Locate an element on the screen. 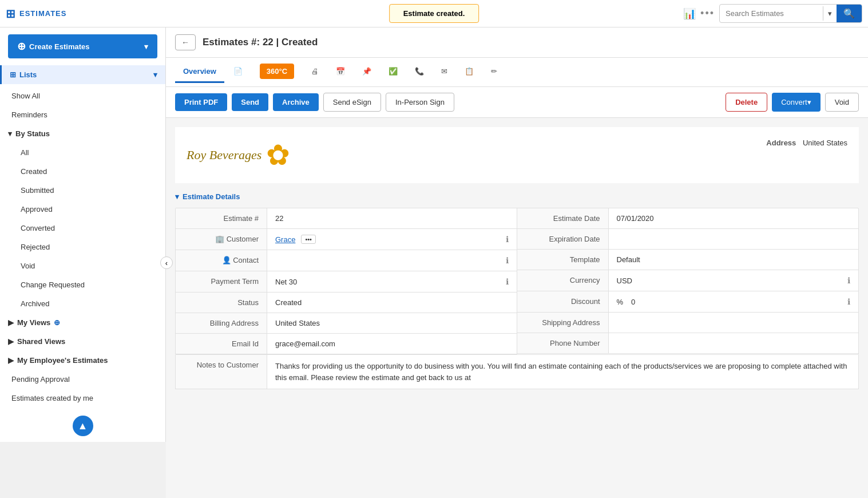  tab-overview: Overview is located at coordinates (200, 72).